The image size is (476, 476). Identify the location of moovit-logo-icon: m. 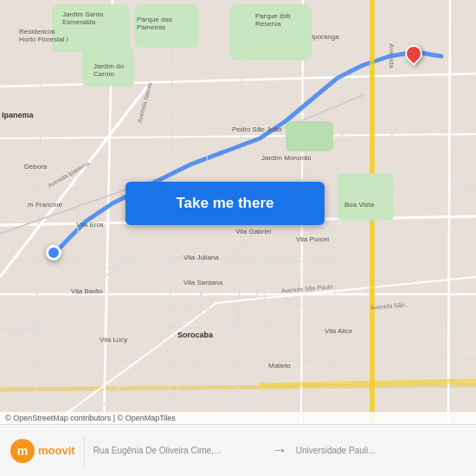
(23, 451).